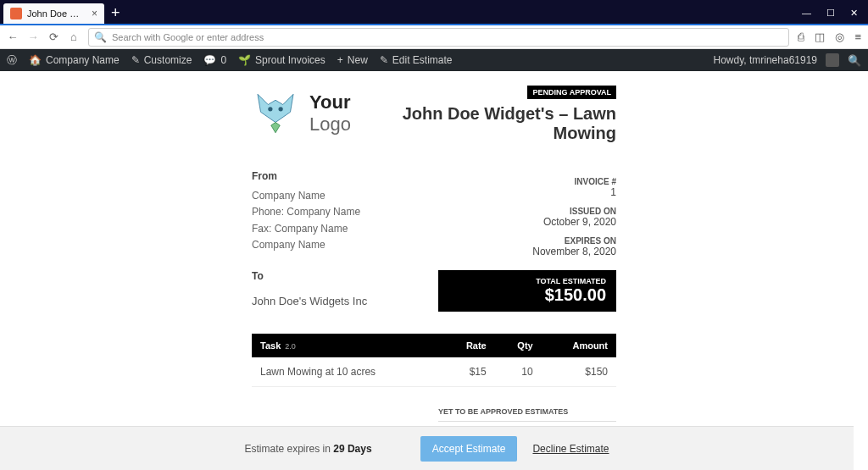  What do you see at coordinates (579, 346) in the screenshot?
I see `col-amount: Amount` at bounding box center [579, 346].